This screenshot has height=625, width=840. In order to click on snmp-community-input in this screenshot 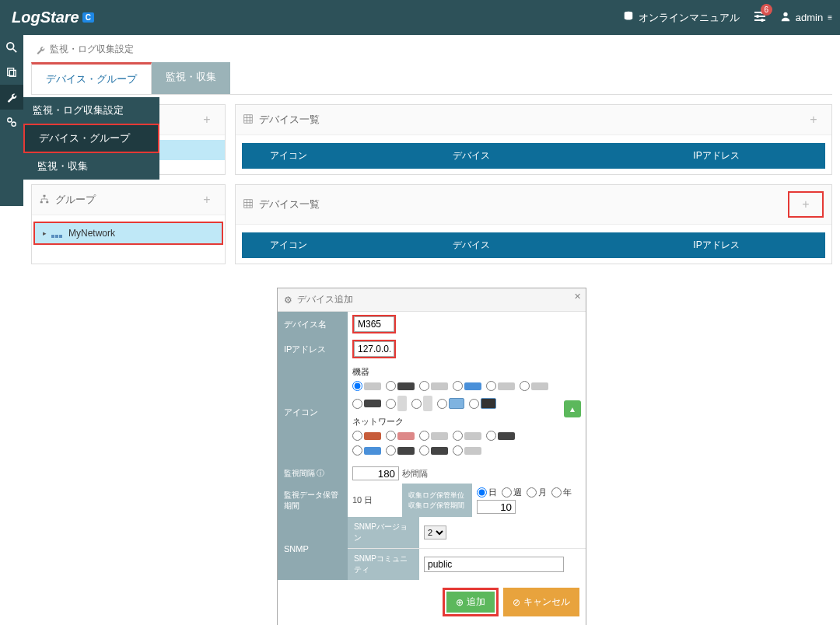, I will do `click(494, 564)`.